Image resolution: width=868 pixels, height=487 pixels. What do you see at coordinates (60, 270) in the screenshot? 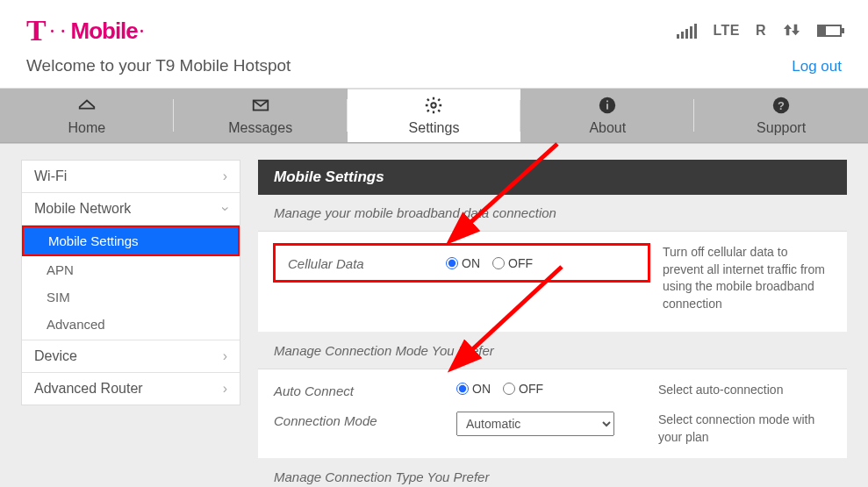
I see `sidebar-apn-label: APN` at bounding box center [60, 270].